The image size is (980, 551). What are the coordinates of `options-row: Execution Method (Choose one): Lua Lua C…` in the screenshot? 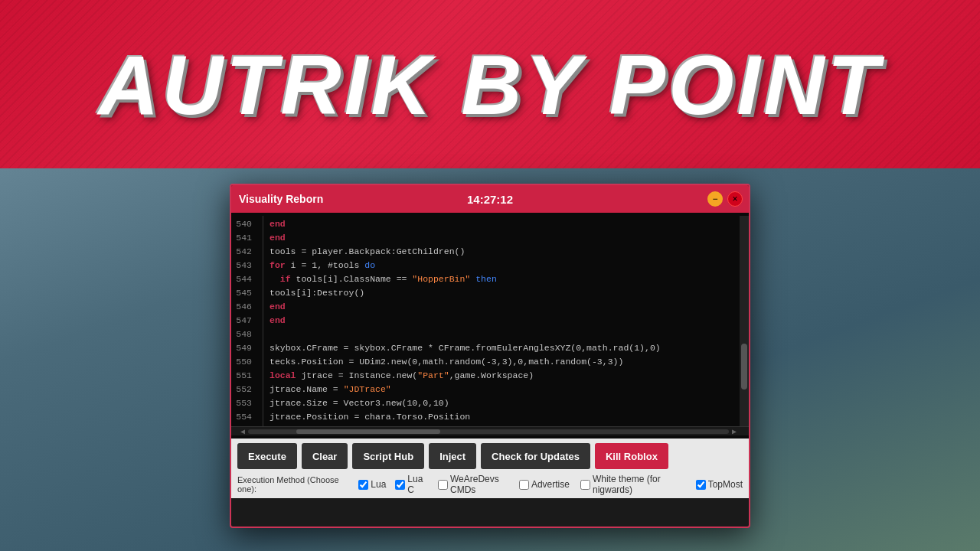 It's located at (490, 484).